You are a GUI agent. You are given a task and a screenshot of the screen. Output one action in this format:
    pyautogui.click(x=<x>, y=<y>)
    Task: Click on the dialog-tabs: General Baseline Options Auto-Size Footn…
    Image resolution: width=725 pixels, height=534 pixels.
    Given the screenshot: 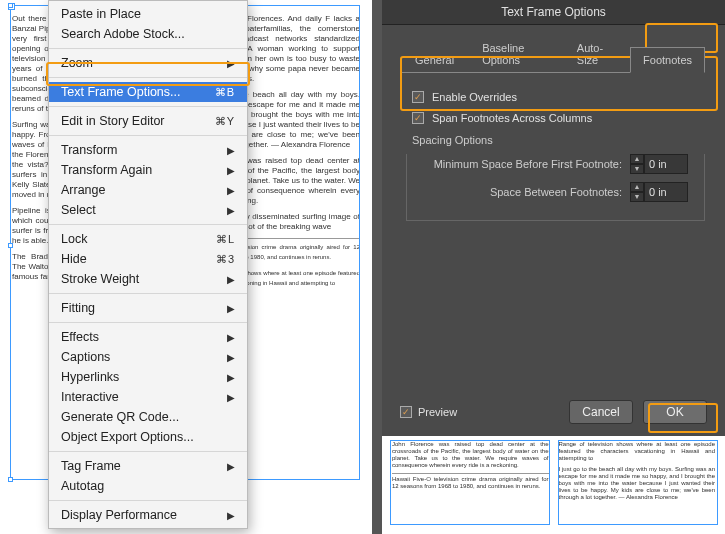 What is the action you would take?
    pyautogui.click(x=554, y=49)
    